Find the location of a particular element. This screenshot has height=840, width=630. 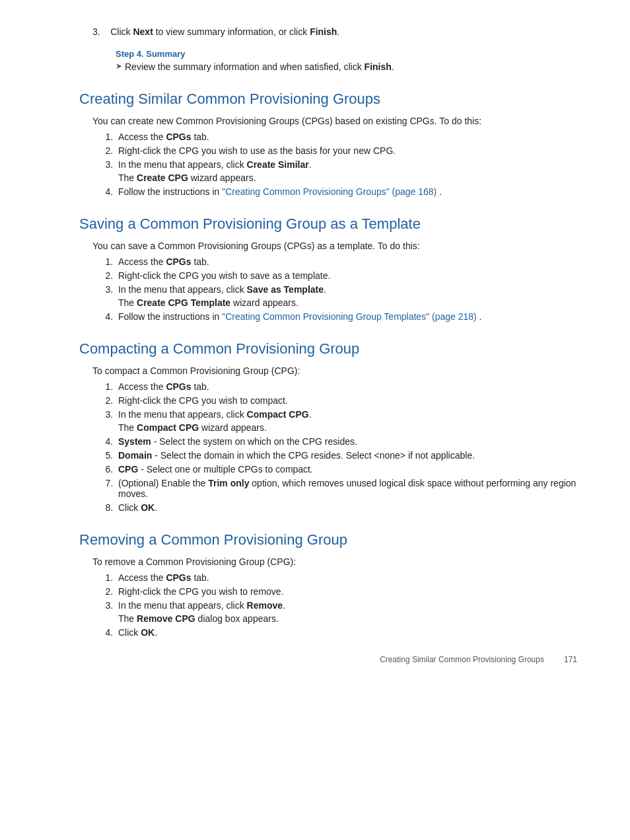

section-creating-similar-list: Access the CPGs tab. Right-click the CPG… is located at coordinates (346, 164).